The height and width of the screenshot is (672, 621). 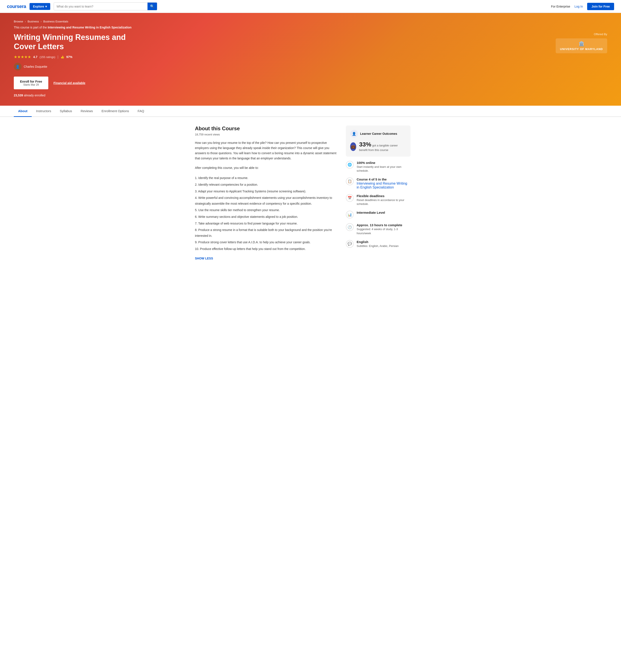 What do you see at coordinates (354, 134) in the screenshot?
I see `career-outcomes-icon: 👤` at bounding box center [354, 134].